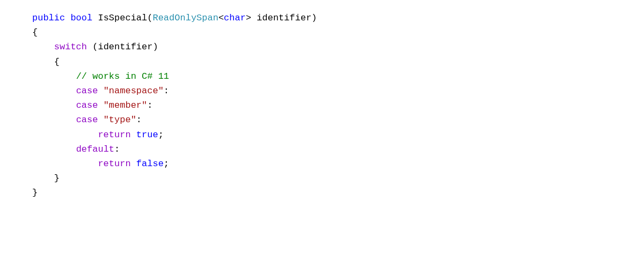 The height and width of the screenshot is (268, 644). I want to click on keyword-switch: switch, so click(71, 47).